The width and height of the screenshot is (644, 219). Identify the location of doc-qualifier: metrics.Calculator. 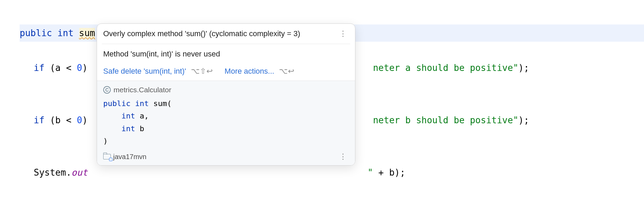
(142, 90).